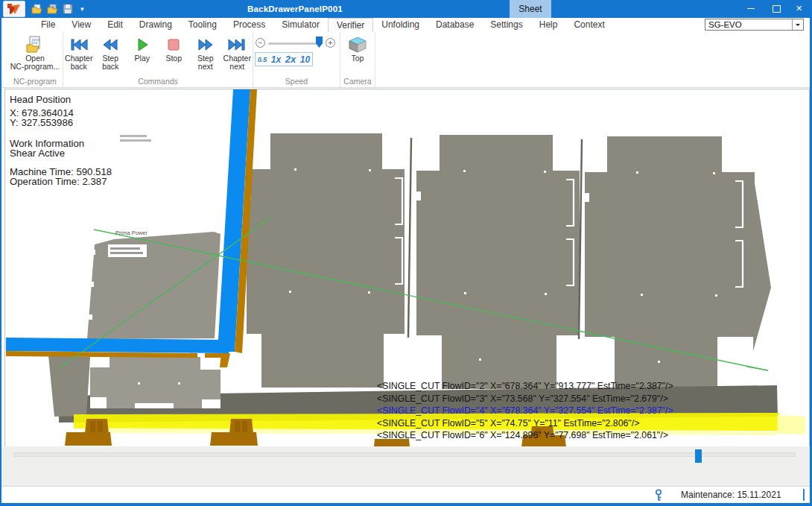 The height and width of the screenshot is (506, 812). Describe the element at coordinates (48, 25) in the screenshot. I see `ribbon-tab-file: File` at that location.